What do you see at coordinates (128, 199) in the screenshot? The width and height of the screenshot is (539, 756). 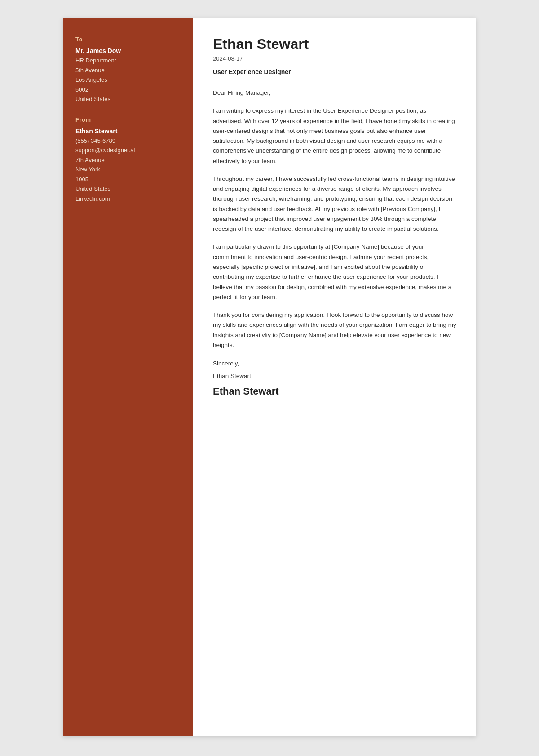 I see `sender-linkedin: Linkedin.com` at bounding box center [128, 199].